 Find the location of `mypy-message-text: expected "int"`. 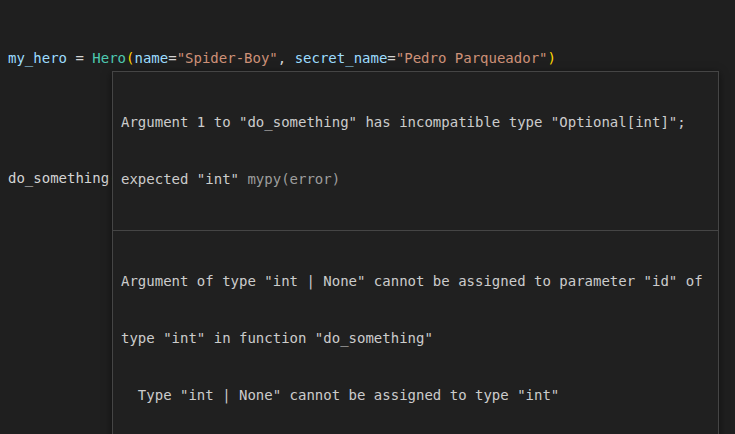

mypy-message-text: expected "int" is located at coordinates (184, 179).